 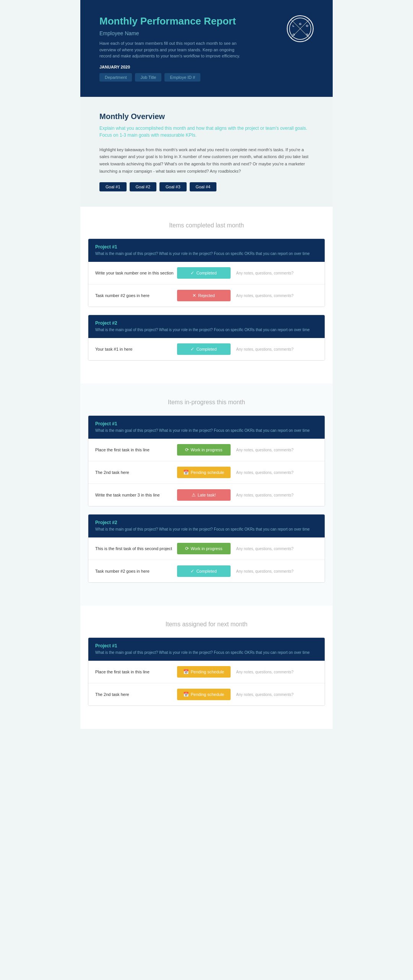 I want to click on completed-heading: Items completed last month, so click(x=206, y=225).